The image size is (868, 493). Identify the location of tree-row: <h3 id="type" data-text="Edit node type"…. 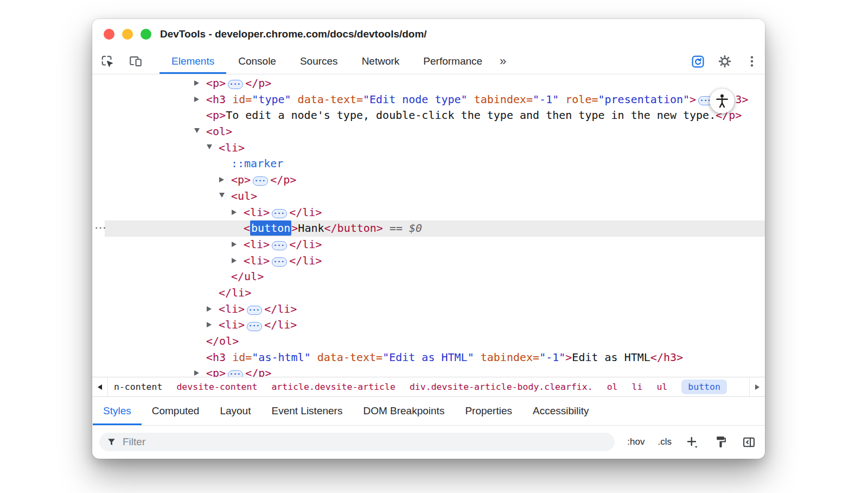
(429, 100).